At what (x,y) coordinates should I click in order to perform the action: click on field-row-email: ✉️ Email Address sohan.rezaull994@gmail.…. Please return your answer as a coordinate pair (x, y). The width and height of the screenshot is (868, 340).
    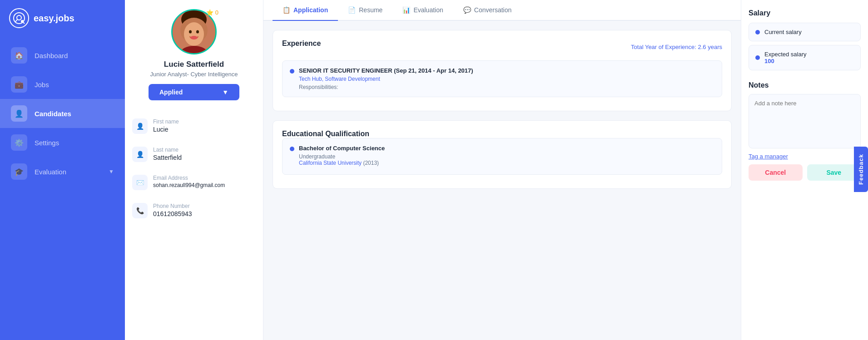
    Looking at the image, I should click on (194, 182).